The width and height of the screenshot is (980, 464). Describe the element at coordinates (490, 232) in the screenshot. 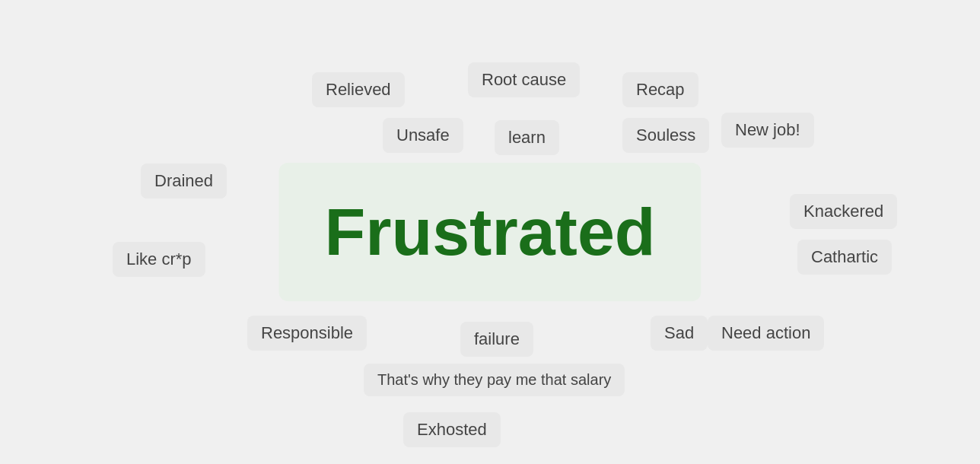

I see `center-word: Frustrated` at that location.